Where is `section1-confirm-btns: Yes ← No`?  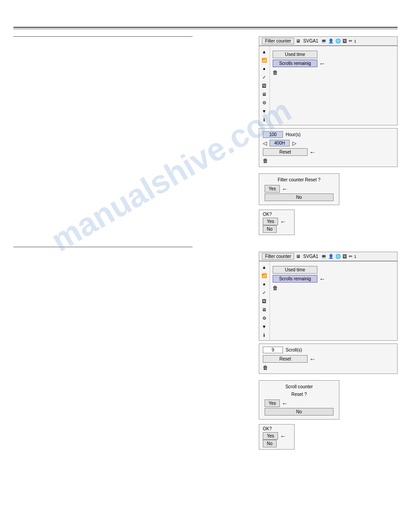
section1-confirm-btns: Yes ← No is located at coordinates (299, 193).